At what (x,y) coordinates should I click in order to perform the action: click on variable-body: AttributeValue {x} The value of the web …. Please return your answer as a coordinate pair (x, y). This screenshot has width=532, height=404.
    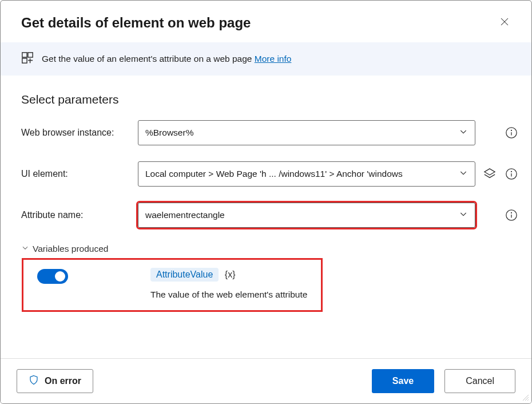
    Looking at the image, I should click on (229, 284).